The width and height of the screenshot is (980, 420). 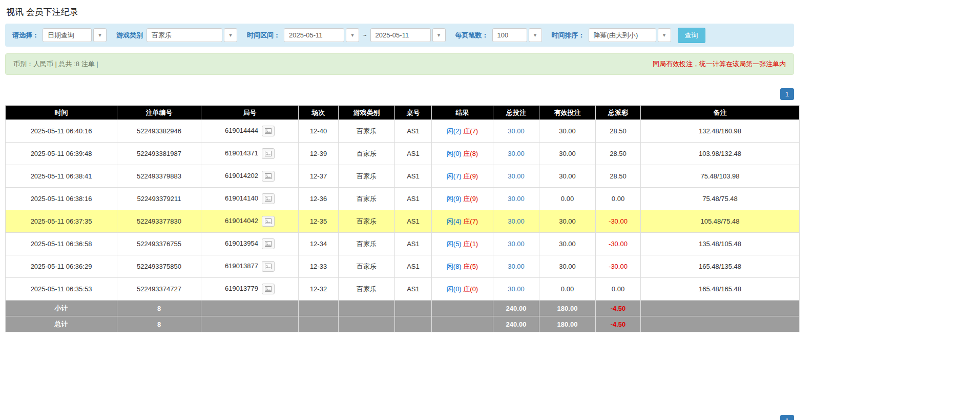 What do you see at coordinates (403, 309) in the screenshot?
I see `subtotal-row: 小计 8 240.00 180.00 -4.50` at bounding box center [403, 309].